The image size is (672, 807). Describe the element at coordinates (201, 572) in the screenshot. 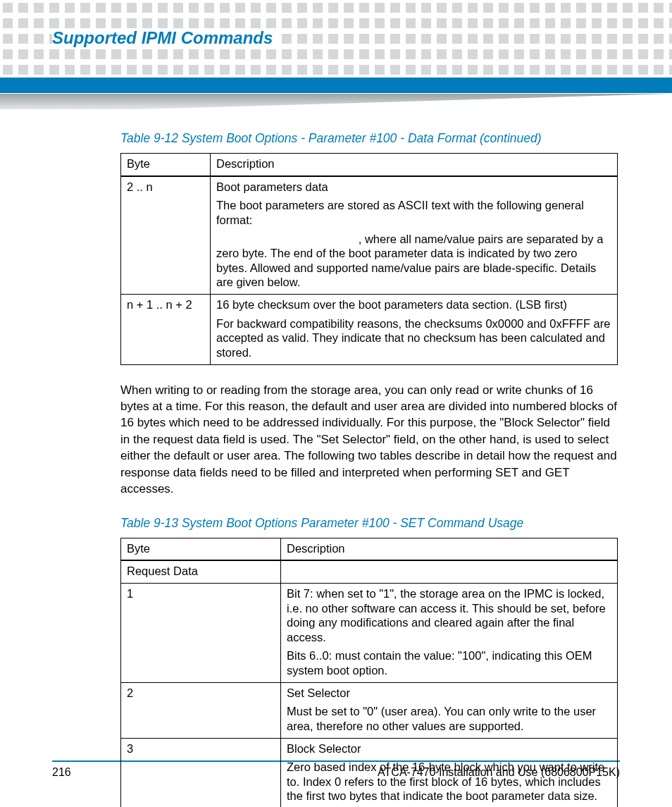

I see `cell-byte: Request Data` at that location.